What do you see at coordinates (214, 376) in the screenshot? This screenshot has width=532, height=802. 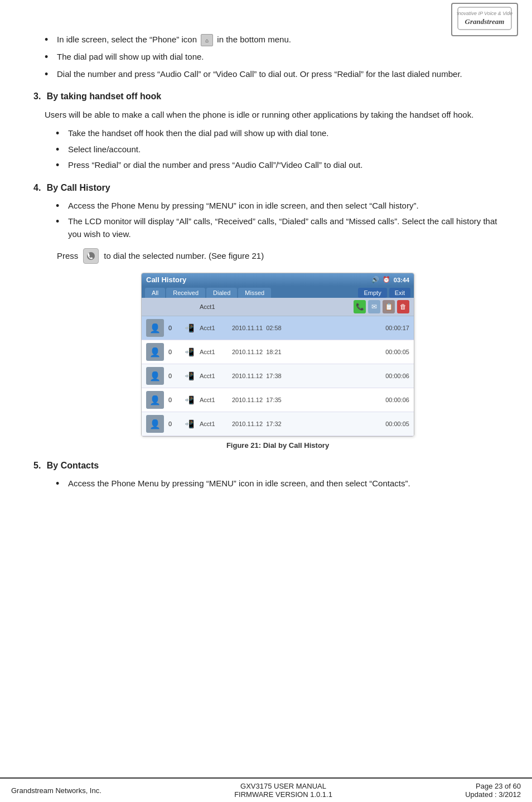 I see `call-acct-2: Acct1` at bounding box center [214, 376].